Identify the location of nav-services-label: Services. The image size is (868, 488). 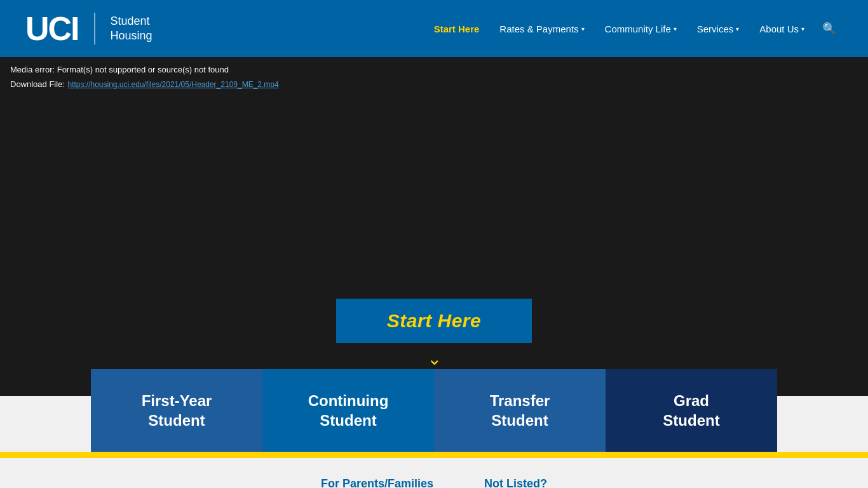
(715, 29).